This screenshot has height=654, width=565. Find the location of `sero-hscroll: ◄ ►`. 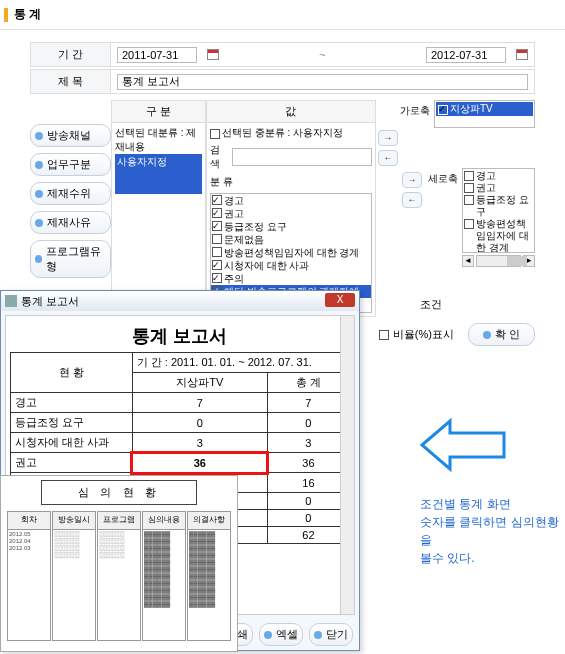

sero-hscroll: ◄ ► is located at coordinates (498, 261).